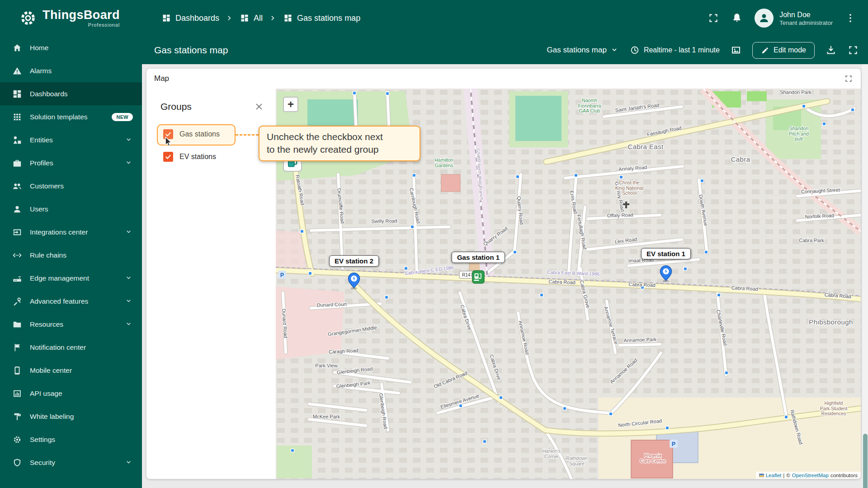 This screenshot has height=488, width=868. Describe the element at coordinates (354, 261) in the screenshot. I see `marker-label-ev-station-2: EV station 2` at that location.